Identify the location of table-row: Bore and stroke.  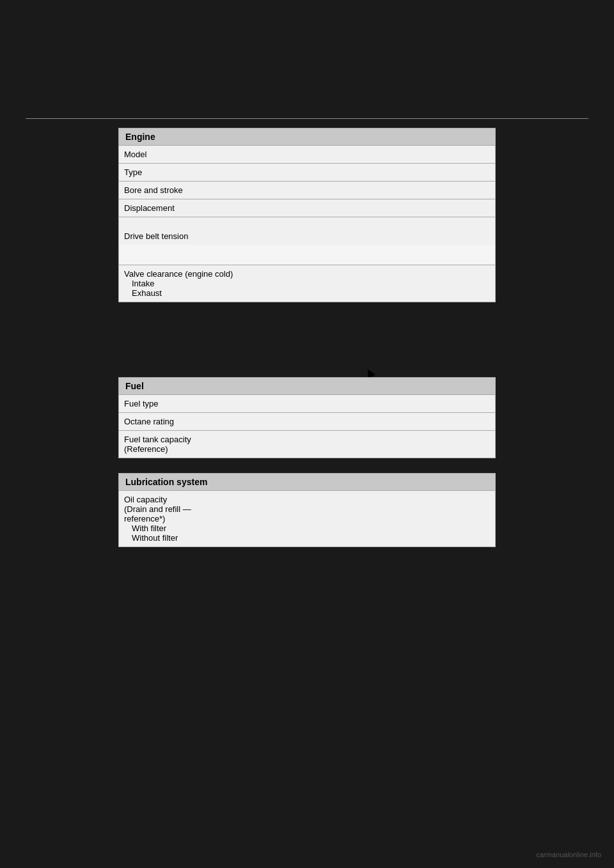
(307, 190).